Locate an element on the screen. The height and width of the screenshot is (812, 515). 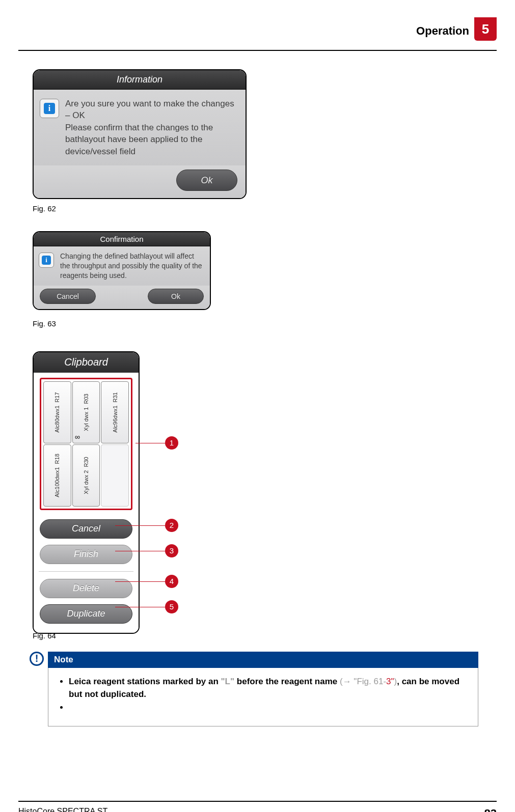
clipboard-panel: Clipboard Alc80dwx1R17 Alc100dwx1R18 is located at coordinates (86, 493).